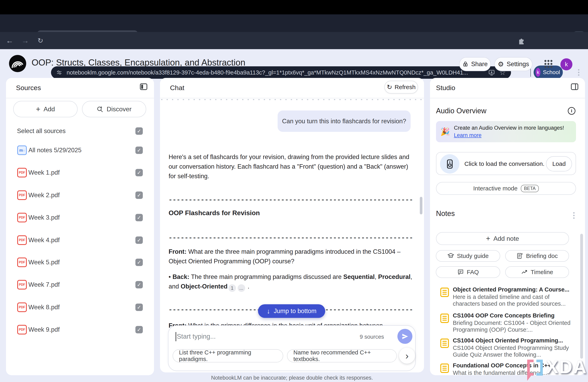 The width and height of the screenshot is (588, 382). I want to click on more-suggestions-chevron-button: ›, so click(407, 356).